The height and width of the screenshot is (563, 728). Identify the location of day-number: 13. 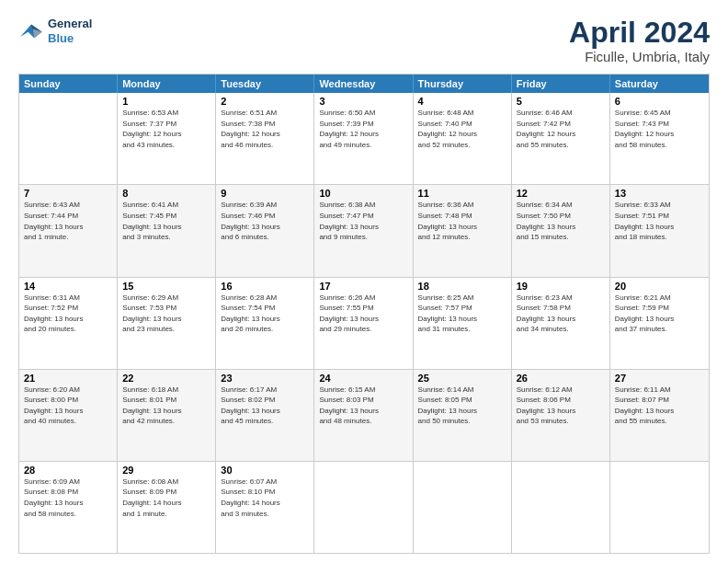
(660, 193).